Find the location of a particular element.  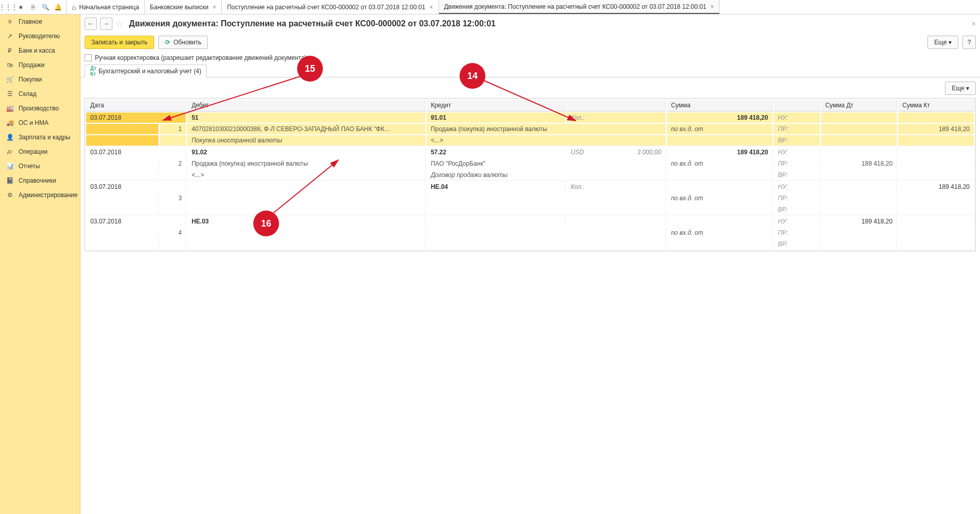

forward-button: → is located at coordinates (106, 24).